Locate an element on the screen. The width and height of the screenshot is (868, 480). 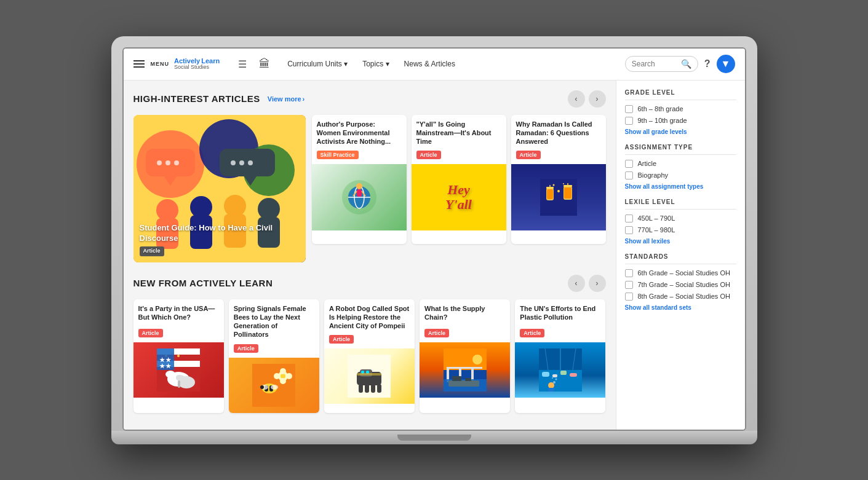
hi-next-button: › is located at coordinates (597, 99).